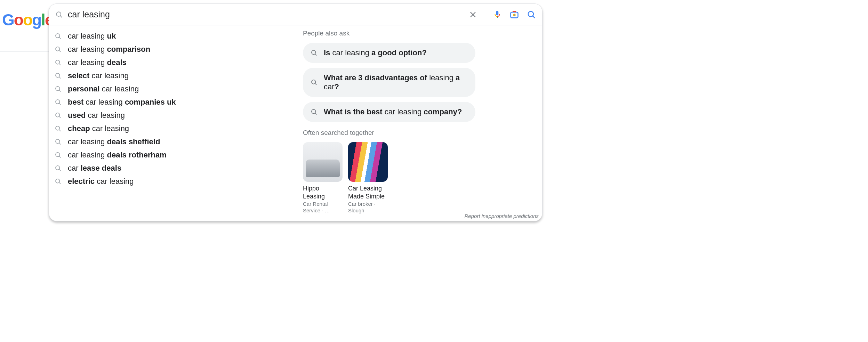  What do you see at coordinates (268, 15) in the screenshot?
I see `search-input` at bounding box center [268, 15].